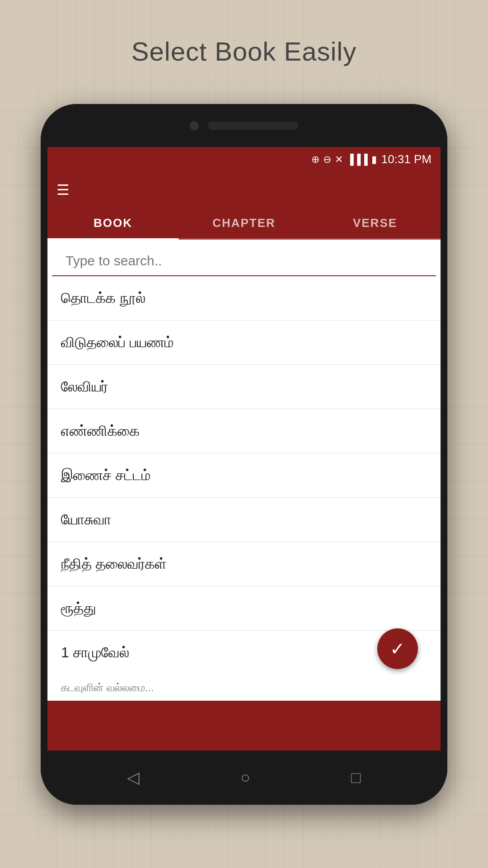 The image size is (488, 868). I want to click on list-item: நீதித் தலைவர்கள், so click(244, 564).